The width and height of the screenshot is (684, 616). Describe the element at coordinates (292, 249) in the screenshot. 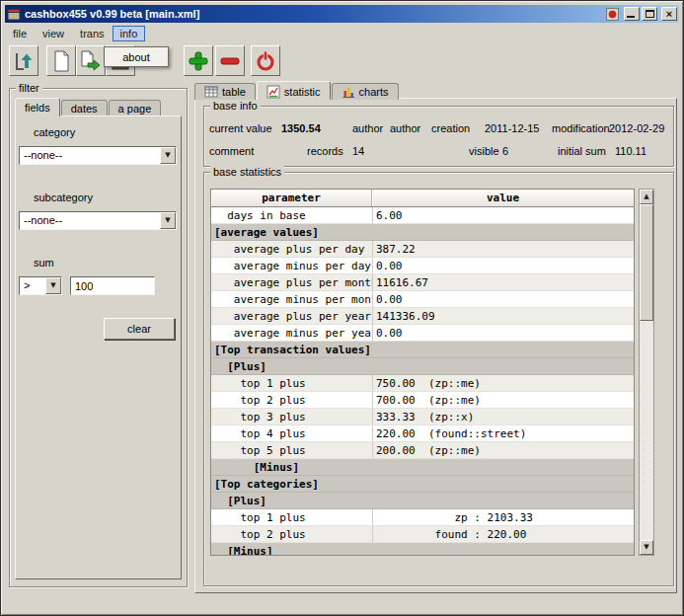

I see `parameter-cell: average plus per day` at that location.